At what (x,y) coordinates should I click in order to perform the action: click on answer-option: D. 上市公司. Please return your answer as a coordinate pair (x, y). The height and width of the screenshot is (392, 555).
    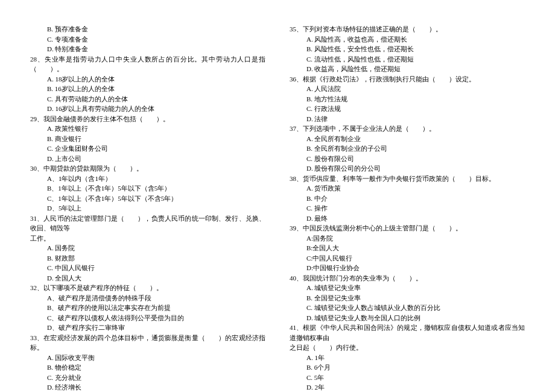
    Looking at the image, I should click on (148, 159).